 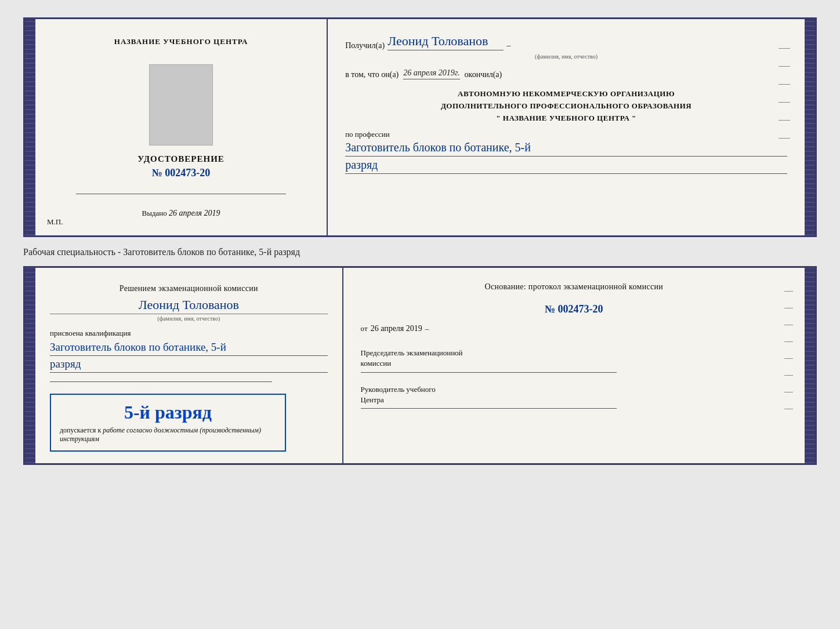 I want to click on rukovoditel-label: Руководитель учебного Центра, so click(x=574, y=395).